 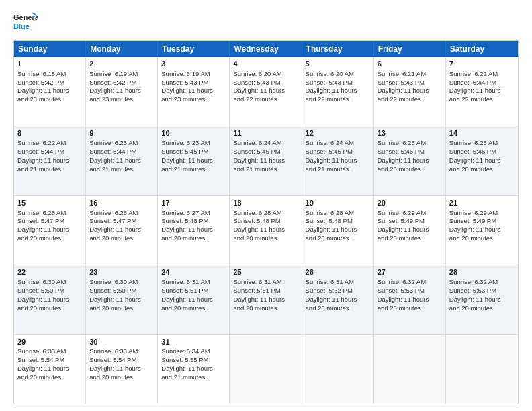 What do you see at coordinates (122, 161) in the screenshot?
I see `calendar-cell: 9Sunrise: 6:23 AMSunset: 5:44 PMDaylight…` at bounding box center [122, 161].